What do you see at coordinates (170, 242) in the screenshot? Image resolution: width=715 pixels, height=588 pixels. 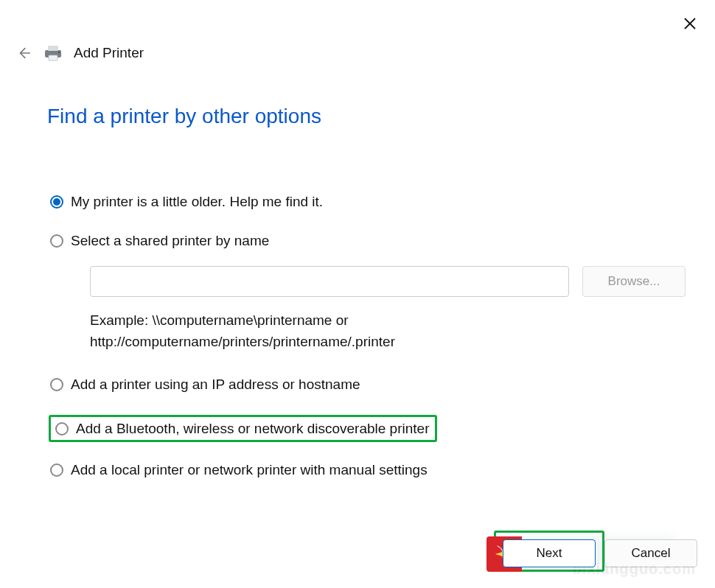 I see `option-shared-label: Select a shared printer by name` at bounding box center [170, 242].